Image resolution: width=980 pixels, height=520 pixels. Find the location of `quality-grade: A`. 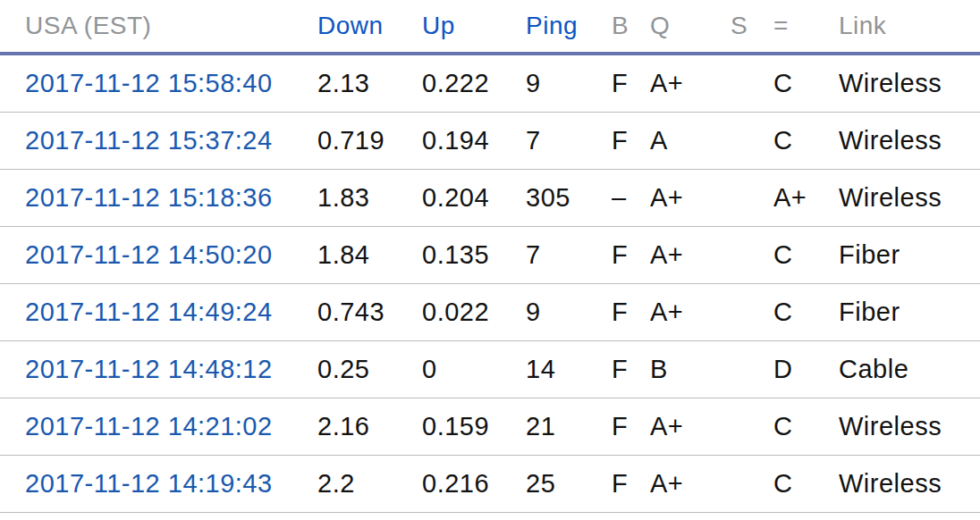

quality-grade: A is located at coordinates (690, 141).